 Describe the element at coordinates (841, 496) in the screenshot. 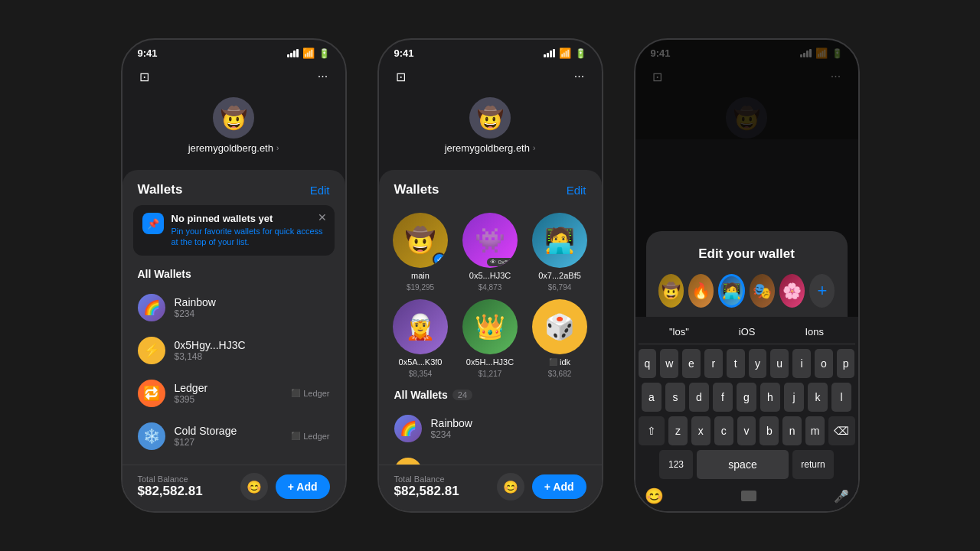

I see `mic-icon: 🎤` at that location.